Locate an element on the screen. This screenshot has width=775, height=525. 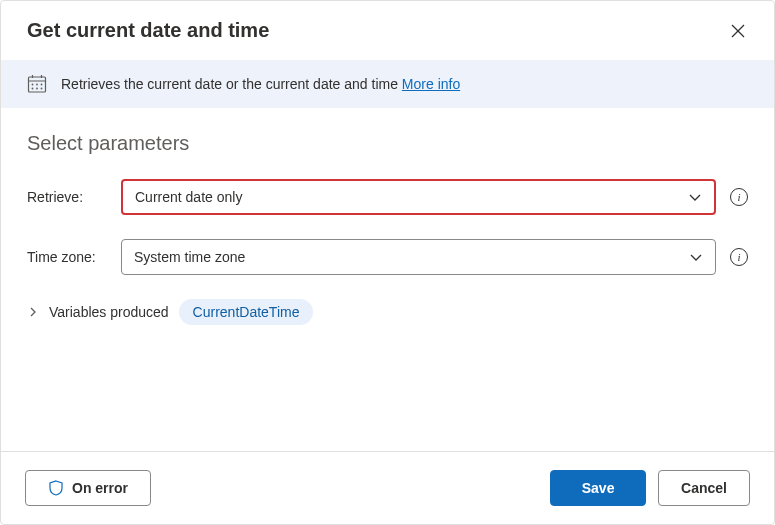
shield-icon is located at coordinates (56, 488).